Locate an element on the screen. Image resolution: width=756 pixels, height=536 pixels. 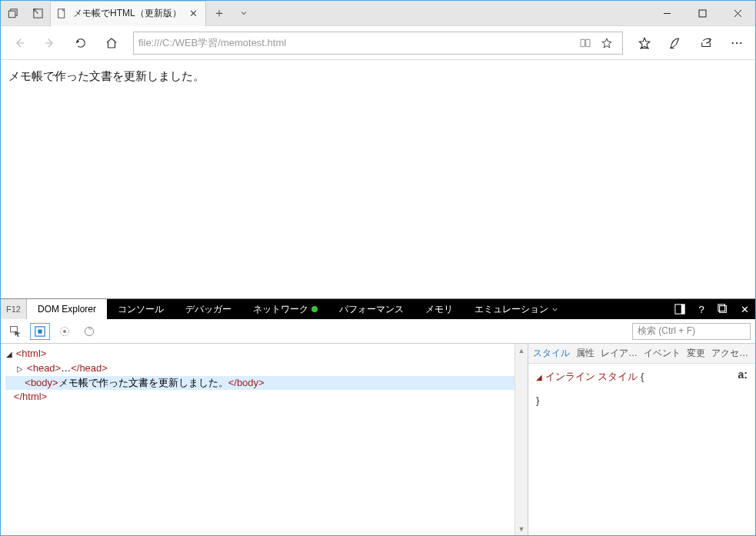
f12-label: F12 is located at coordinates (14, 309).